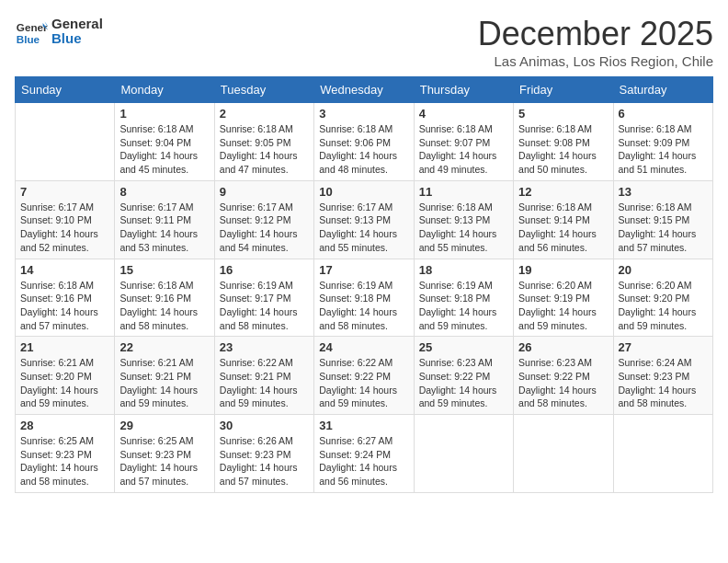 The height and width of the screenshot is (563, 728). What do you see at coordinates (664, 348) in the screenshot?
I see `day-number: 27` at bounding box center [664, 348].